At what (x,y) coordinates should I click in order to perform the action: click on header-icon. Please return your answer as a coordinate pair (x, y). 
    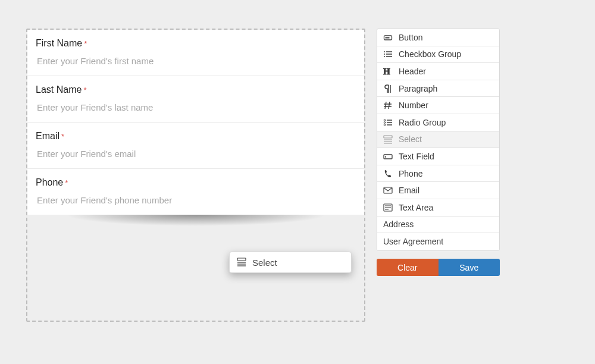
    Looking at the image, I should click on (388, 71).